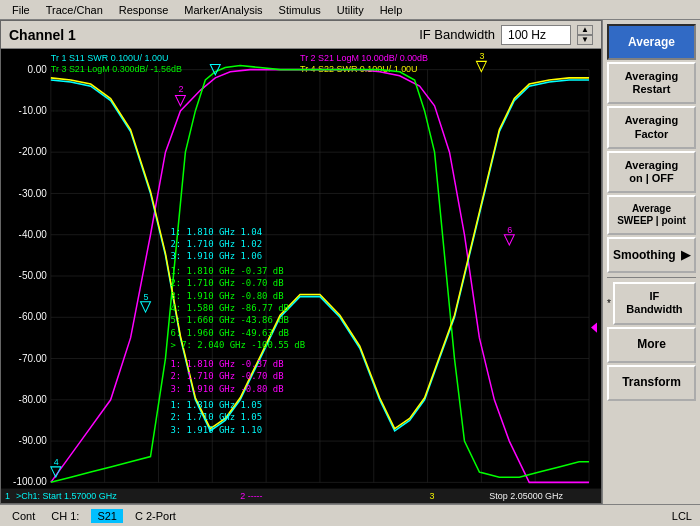  Describe the element at coordinates (652, 255) in the screenshot. I see `smoothing-button: Smoothing ▶` at that location.